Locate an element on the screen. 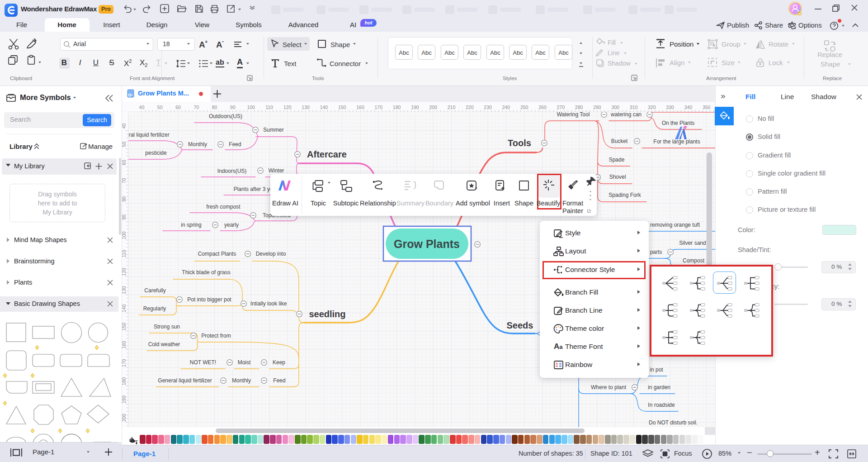 This screenshot has height=462, width=868. svg-text: yearly is located at coordinates (231, 225).